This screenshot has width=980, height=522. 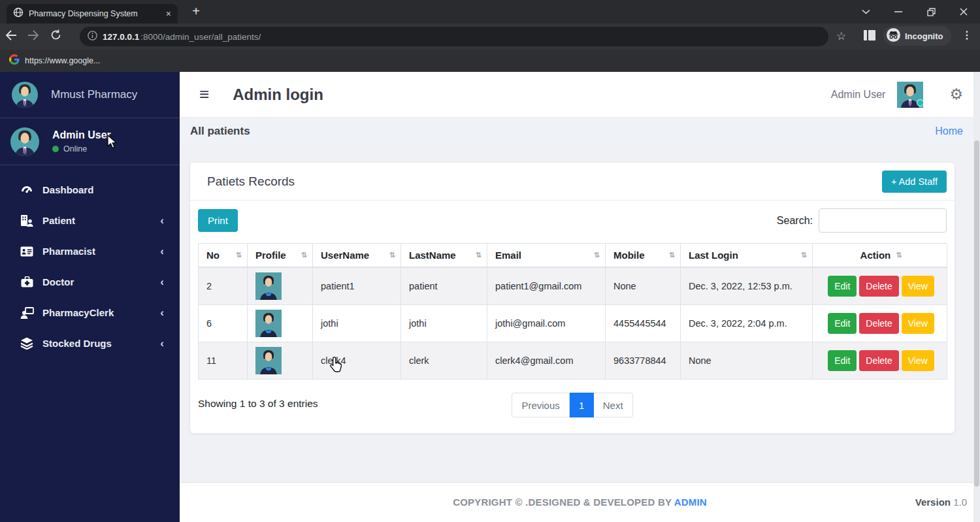 What do you see at coordinates (223, 256) in the screenshot?
I see `column-header-no: No⇅` at bounding box center [223, 256].